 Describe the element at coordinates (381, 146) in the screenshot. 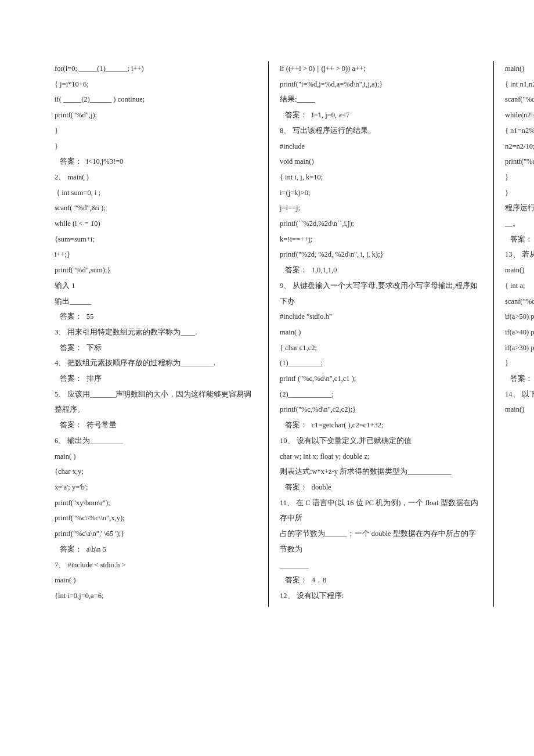

I see `text-line: #include` at that location.